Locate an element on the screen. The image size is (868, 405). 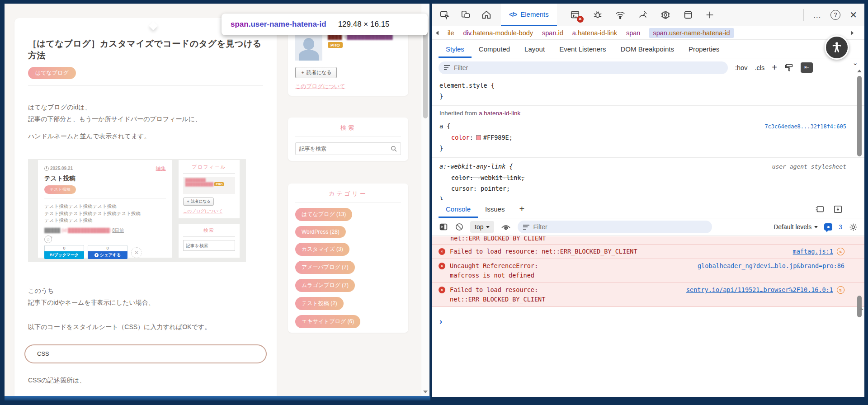
performance-gauge-icon is located at coordinates (643, 15).